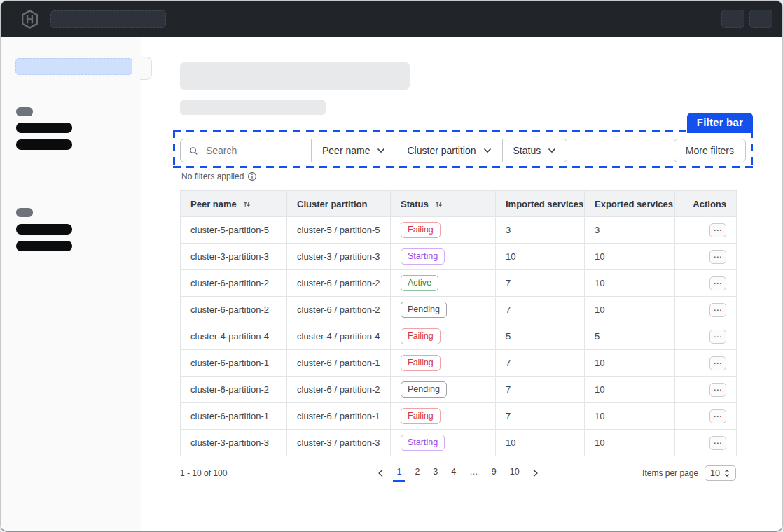 This screenshot has width=783, height=532. Describe the element at coordinates (630, 204) in the screenshot. I see `column-header-exported-services: Exported services` at that location.